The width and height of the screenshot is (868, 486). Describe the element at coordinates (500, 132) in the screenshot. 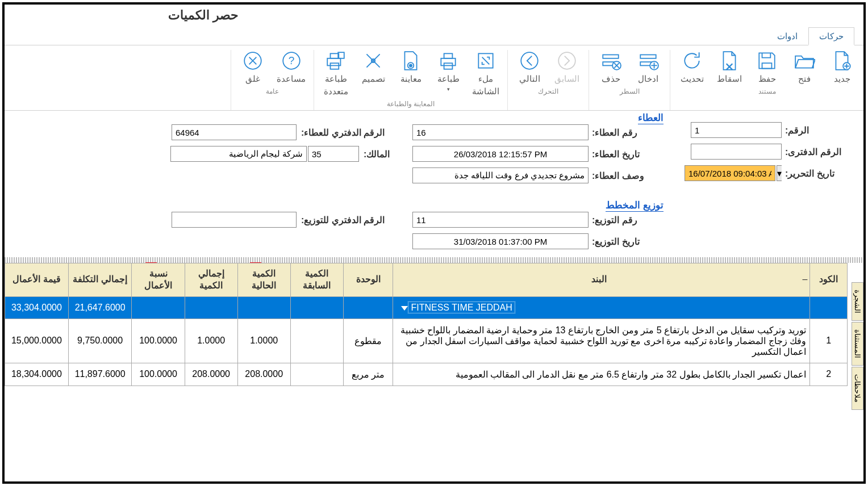

I see `input-bid-number` at that location.